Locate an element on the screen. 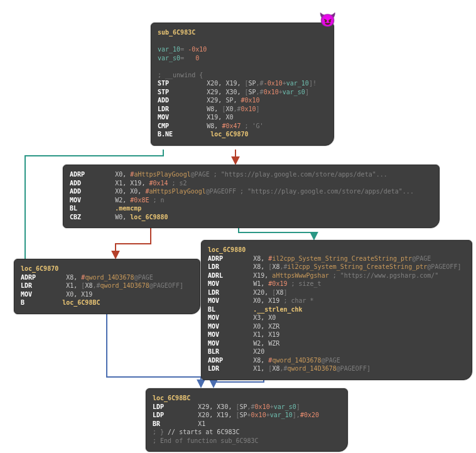  operands: X8, [X8,#il2cpp_System_String_CreateStri… is located at coordinates (357, 266).